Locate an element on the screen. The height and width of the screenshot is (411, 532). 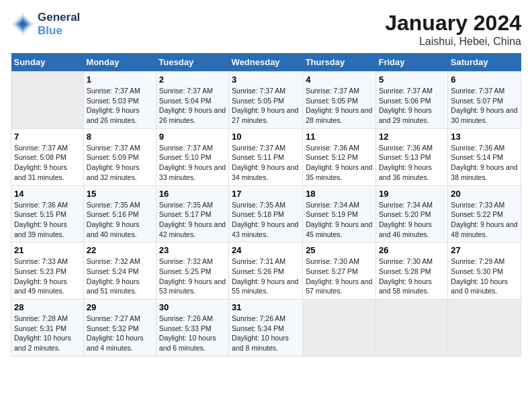
day-number: 15 is located at coordinates (120, 193).